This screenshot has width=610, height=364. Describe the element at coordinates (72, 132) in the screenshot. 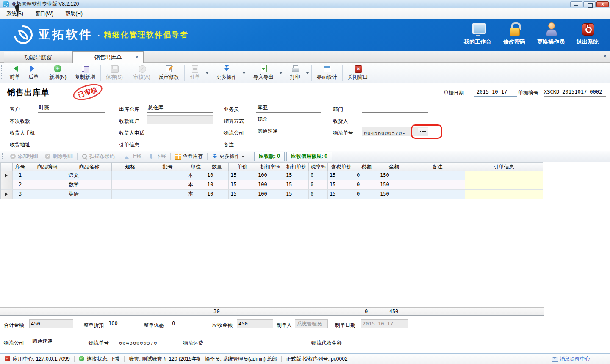

I see `consignee-mobile-field` at that location.